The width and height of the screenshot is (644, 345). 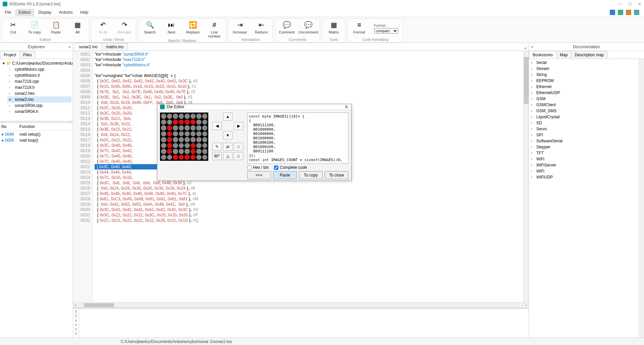 I want to click on lib-SoftwareSerial: SoftwareSerial, so click(x=584, y=141).